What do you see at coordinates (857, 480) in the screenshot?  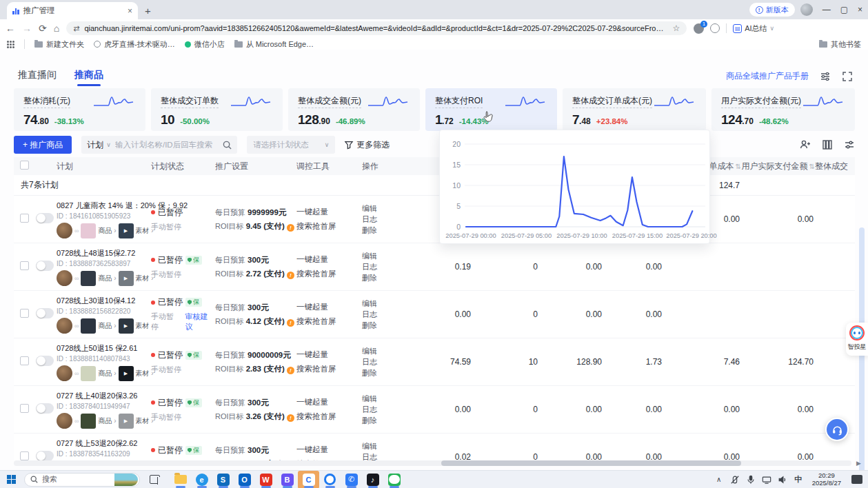 I see `notification-center-icon` at bounding box center [857, 480].